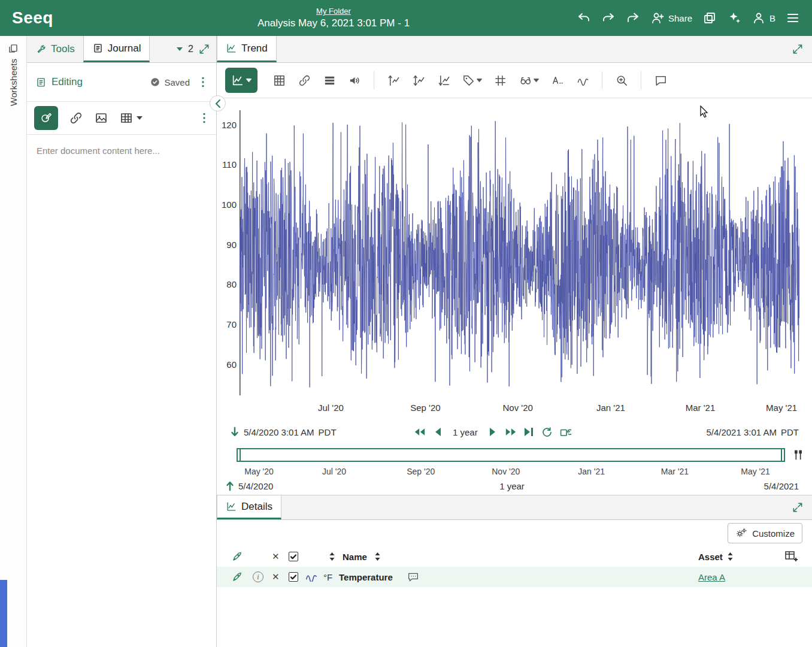 This screenshot has height=647, width=812. Describe the element at coordinates (238, 80) in the screenshot. I see `trend-view-icon` at that location.